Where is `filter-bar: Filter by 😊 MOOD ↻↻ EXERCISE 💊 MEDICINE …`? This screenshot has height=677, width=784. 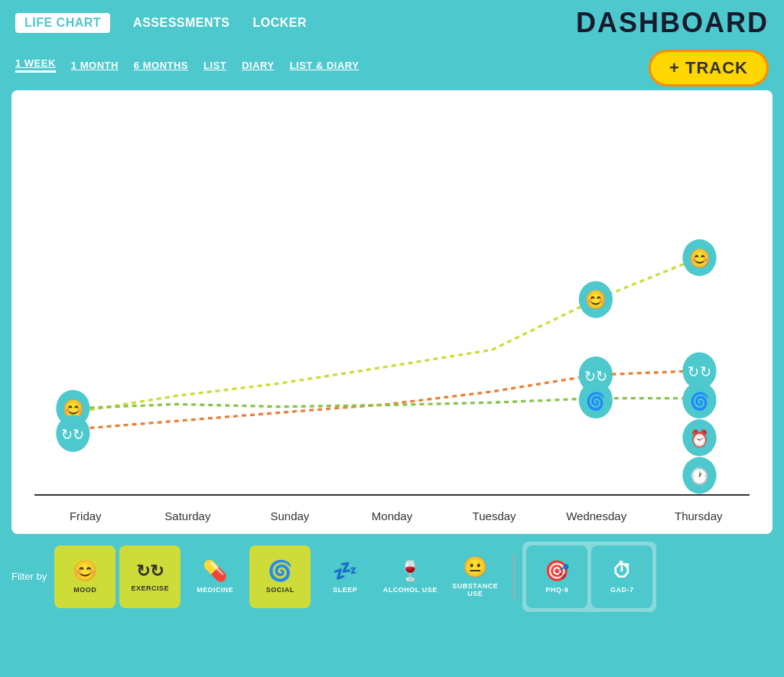 filter-bar: Filter by 😊 MOOD ↻↻ EXERCISE 💊 MEDICINE … is located at coordinates (392, 577).